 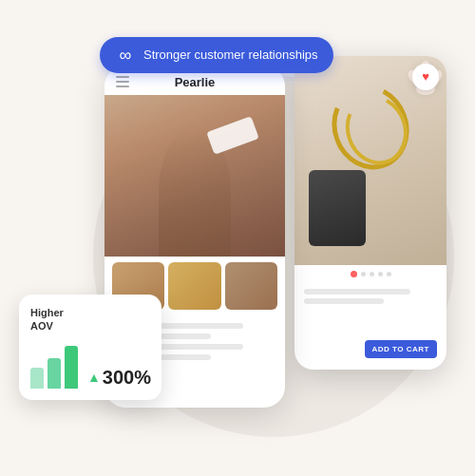 What do you see at coordinates (233, 135) in the screenshot?
I see `pearl-clip` at bounding box center [233, 135].